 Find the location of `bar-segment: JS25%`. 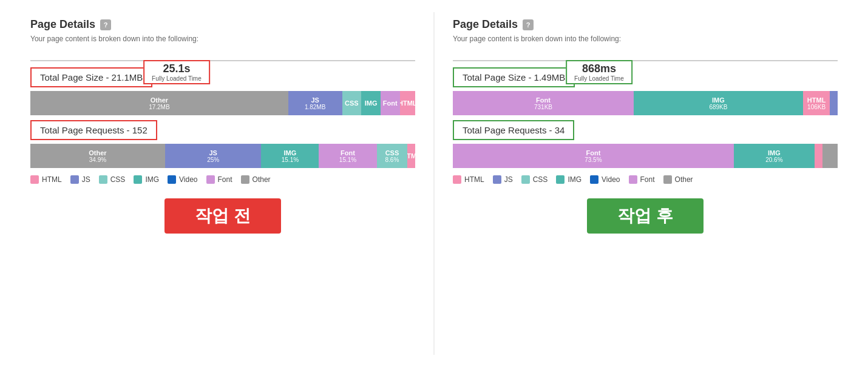

bar-segment: JS25% is located at coordinates (214, 156).